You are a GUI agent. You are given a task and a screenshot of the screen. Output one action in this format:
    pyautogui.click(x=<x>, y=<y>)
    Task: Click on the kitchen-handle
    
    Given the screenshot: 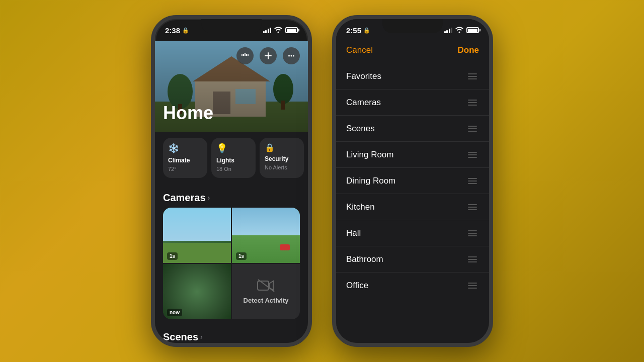 What is the action you would take?
    pyautogui.click(x=472, y=207)
    